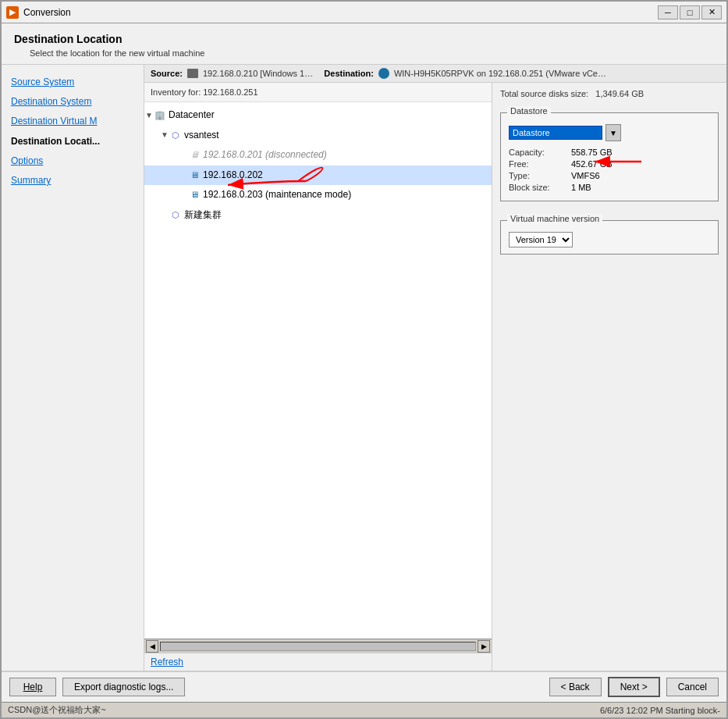 Image resolution: width=728 pixels, height=719 pixels. What do you see at coordinates (165, 215) in the screenshot?
I see `no-expand-cluster` at bounding box center [165, 215].